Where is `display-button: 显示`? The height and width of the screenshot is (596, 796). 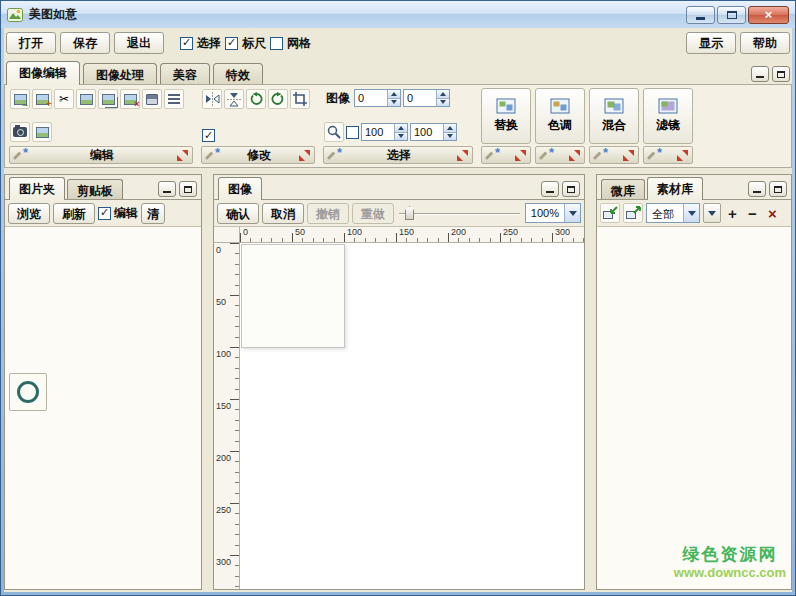 display-button: 显示 is located at coordinates (711, 43).